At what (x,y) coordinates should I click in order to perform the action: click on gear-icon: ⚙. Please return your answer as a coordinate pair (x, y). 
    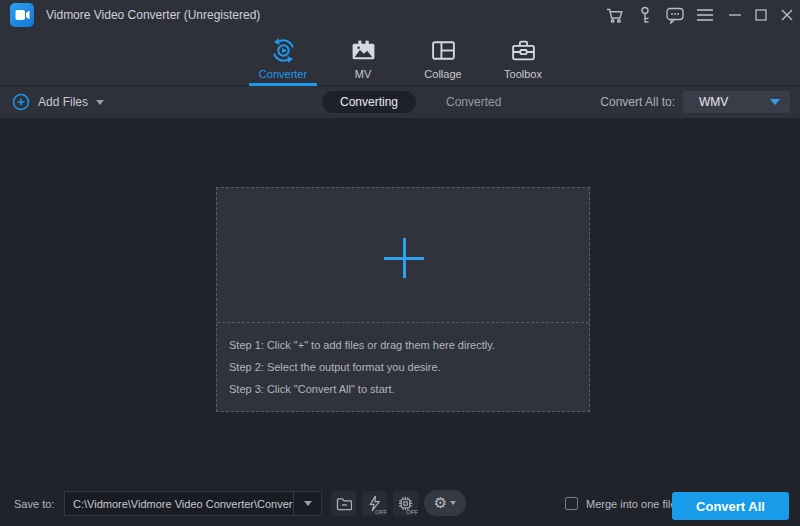
    Looking at the image, I should click on (440, 504).